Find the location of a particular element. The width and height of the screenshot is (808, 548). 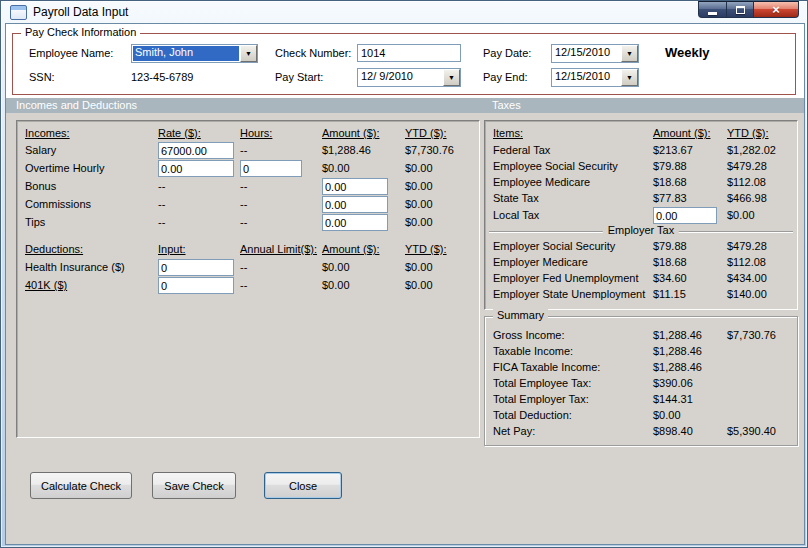

pay-end-picker: 12/15/2010 ▼ is located at coordinates (595, 78).